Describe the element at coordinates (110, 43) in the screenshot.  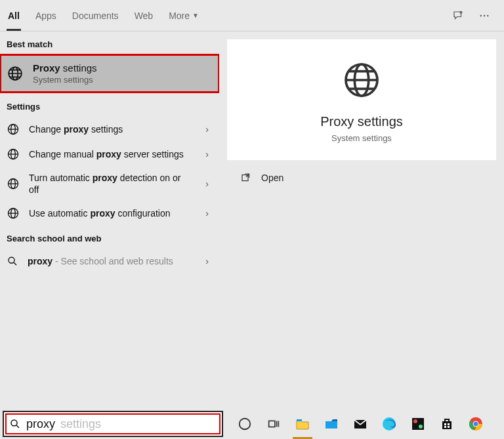
I see `section-header-best-match: Best match` at that location.